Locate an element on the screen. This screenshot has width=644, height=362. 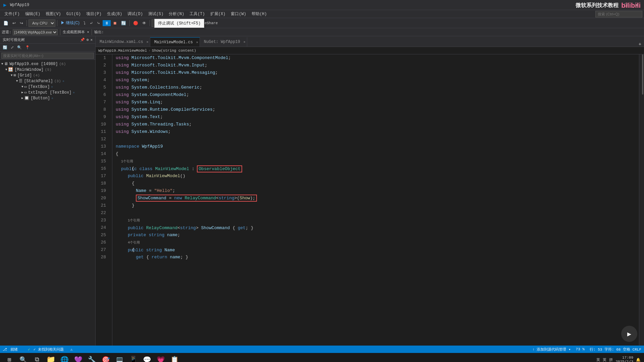
step-over-button: ⤵ is located at coordinates (85, 23).